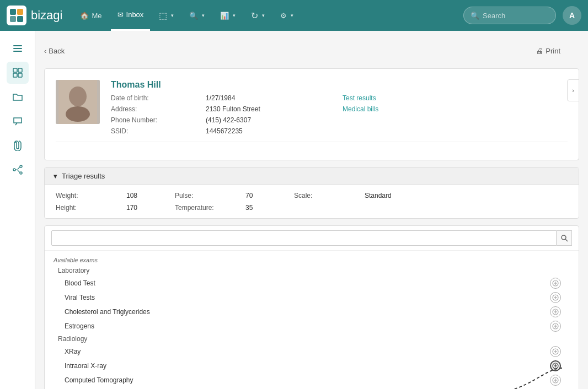 This screenshot has height=389, width=588. Describe the element at coordinates (312, 339) in the screenshot. I see `radiology-category: Radiology` at that location.